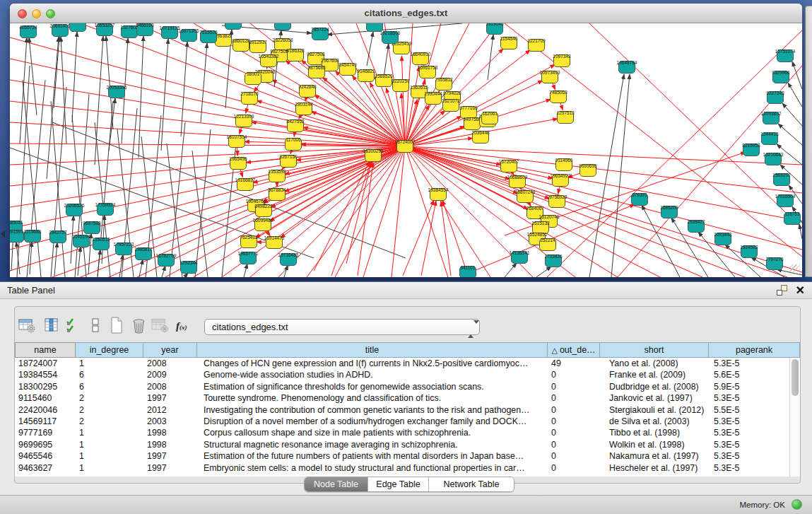  What do you see at coordinates (402, 445) in the screenshot?
I see `table-row: 969969511998Structural magnetic resonanc…` at bounding box center [402, 445].